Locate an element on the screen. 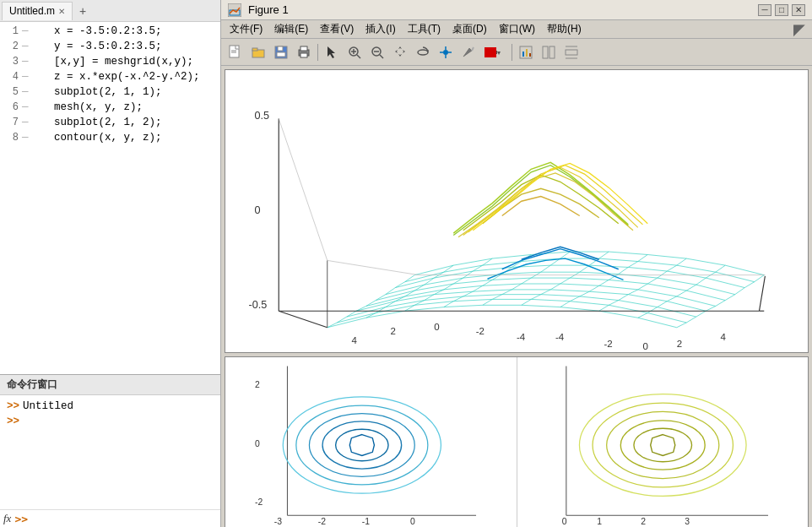  toolbar-datacursor-btn is located at coordinates (446, 52).